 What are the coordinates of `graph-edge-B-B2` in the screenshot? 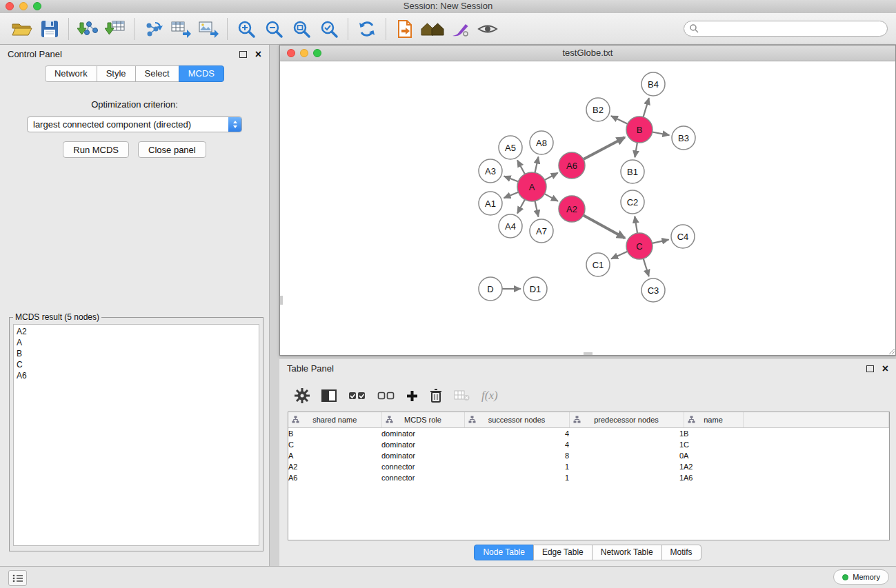 It's located at (619, 120).